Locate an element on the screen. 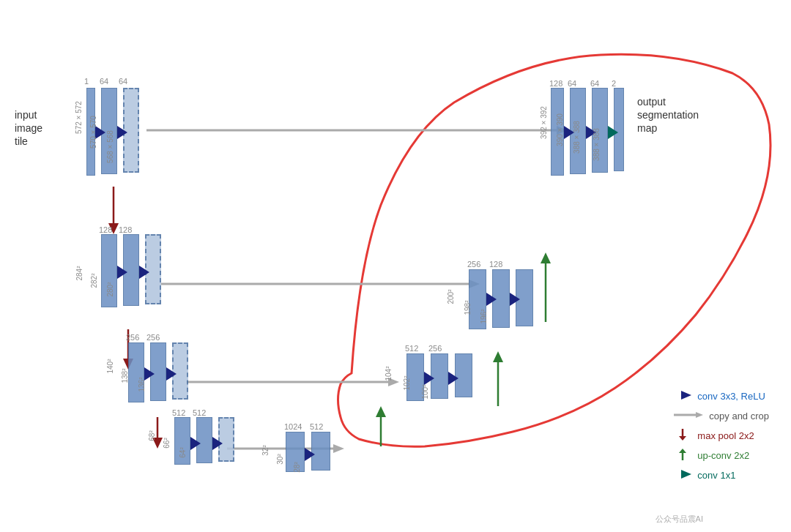  dim-140: 140² is located at coordinates (110, 366).